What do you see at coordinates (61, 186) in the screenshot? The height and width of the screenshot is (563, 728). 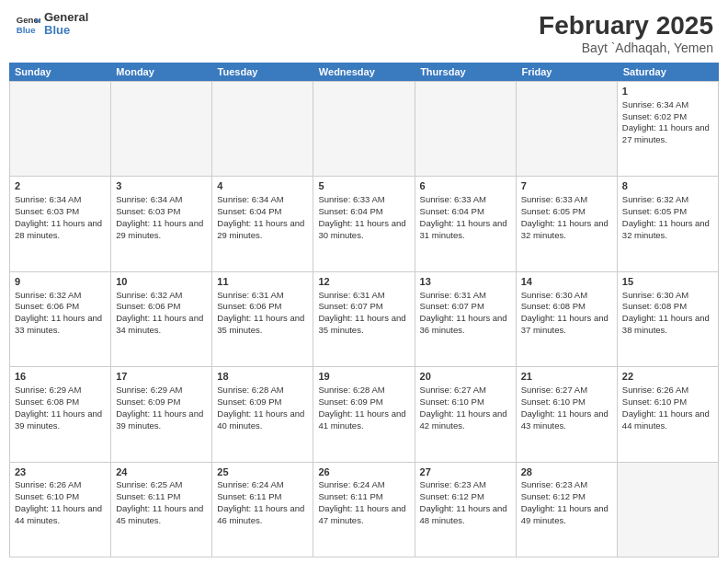 I see `day-number: 2` at bounding box center [61, 186].